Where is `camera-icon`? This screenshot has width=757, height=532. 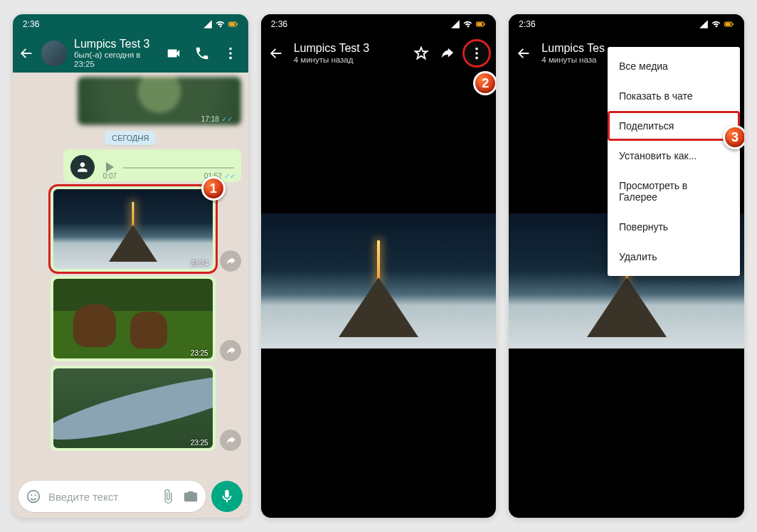
camera-icon is located at coordinates (191, 496).